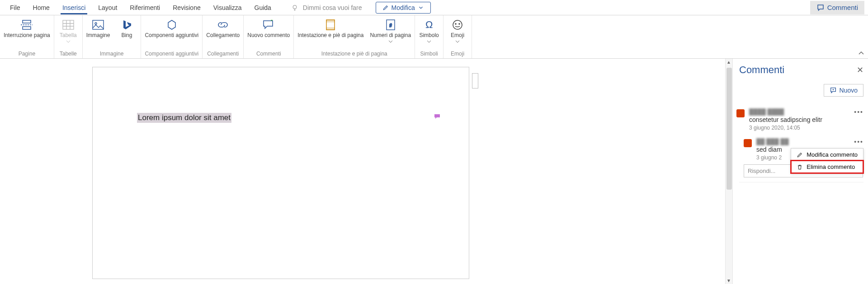 The height and width of the screenshot is (284, 868). I want to click on group-headerfooter: Intestazione e piè di pagina # Numeri di…, so click(354, 37).